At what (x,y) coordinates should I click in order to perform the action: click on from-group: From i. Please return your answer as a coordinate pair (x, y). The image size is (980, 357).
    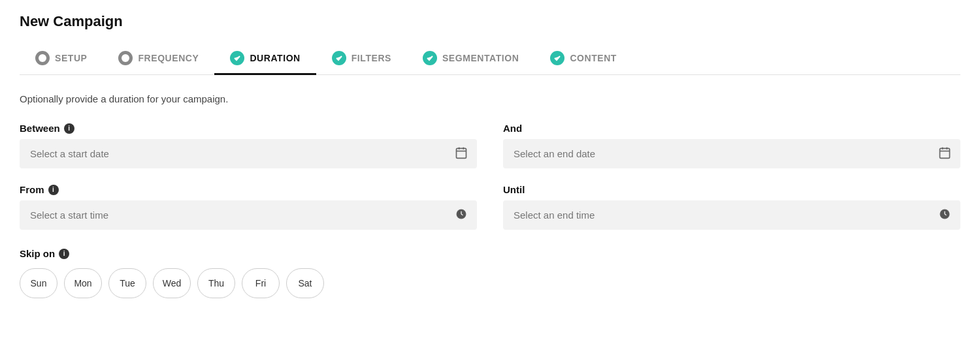
    Looking at the image, I should click on (248, 207).